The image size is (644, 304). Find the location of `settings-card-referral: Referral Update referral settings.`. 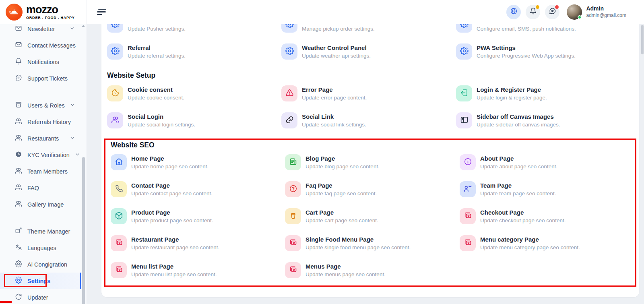

settings-card-referral: Referral Update referral settings. is located at coordinates (194, 52).